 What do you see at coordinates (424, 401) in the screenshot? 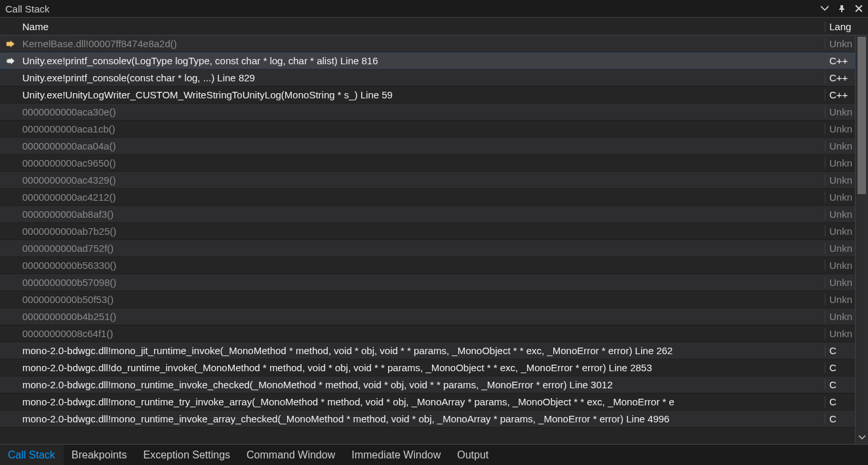
I see `frame-name-cell: mono-2.0-bdwgc.dll!mono_runtime_try_invo…` at bounding box center [424, 401].